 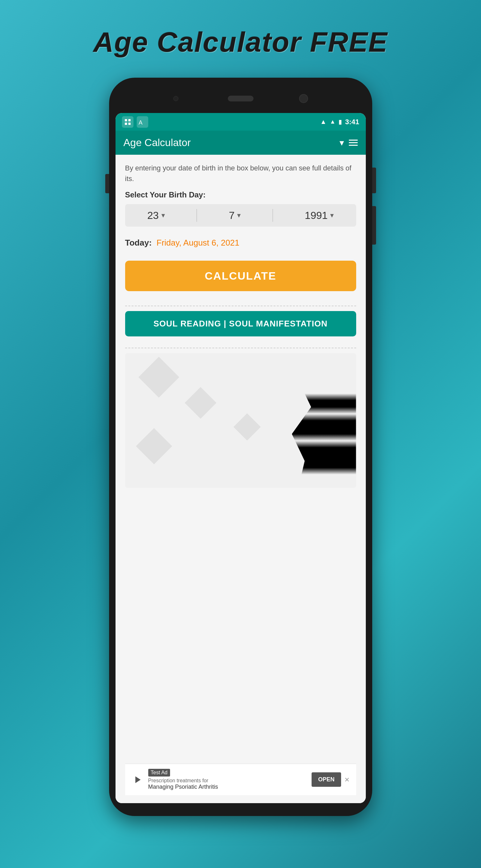 What do you see at coordinates (241, 195) in the screenshot?
I see `birth-day-label: Select Your Birth Day:` at bounding box center [241, 195].